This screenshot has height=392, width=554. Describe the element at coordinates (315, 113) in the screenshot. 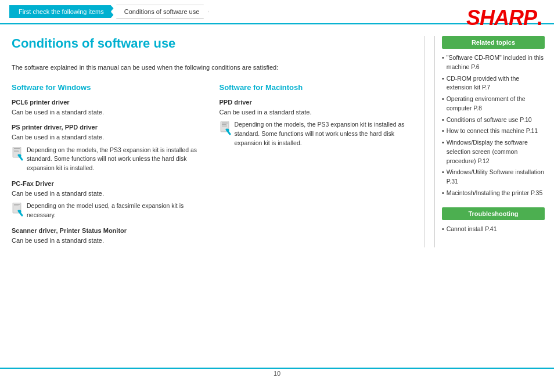

I see `ppd-desc: Can be used in a standard state.` at that location.